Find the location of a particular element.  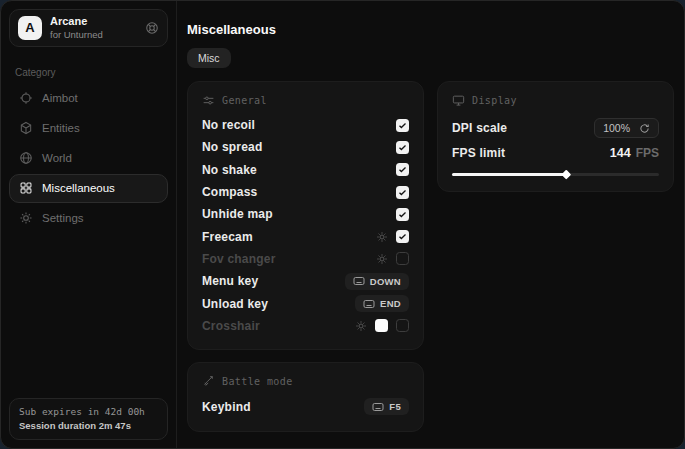

crosshair-icon is located at coordinates (26, 98).